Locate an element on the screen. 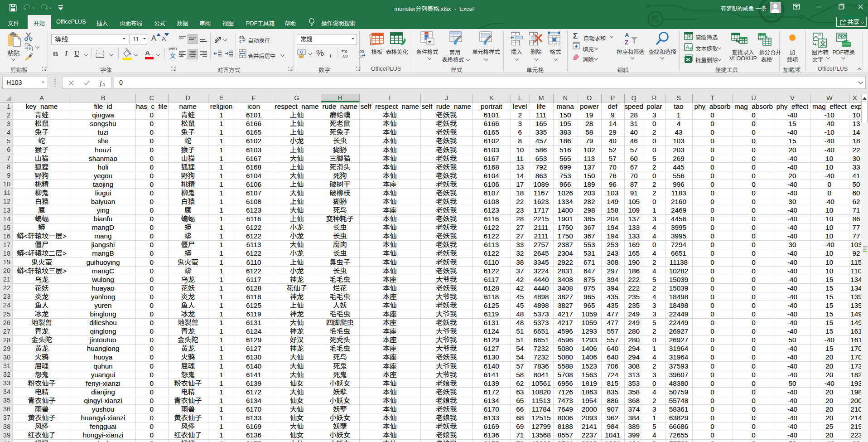  svg-text: c is located at coordinates (240, 41).